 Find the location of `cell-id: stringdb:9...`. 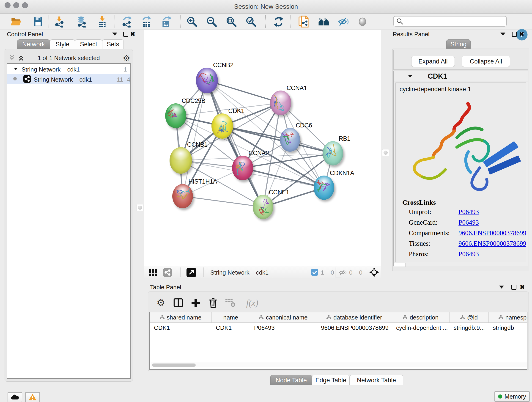

cell-id: stringdb:9... is located at coordinates (469, 328).